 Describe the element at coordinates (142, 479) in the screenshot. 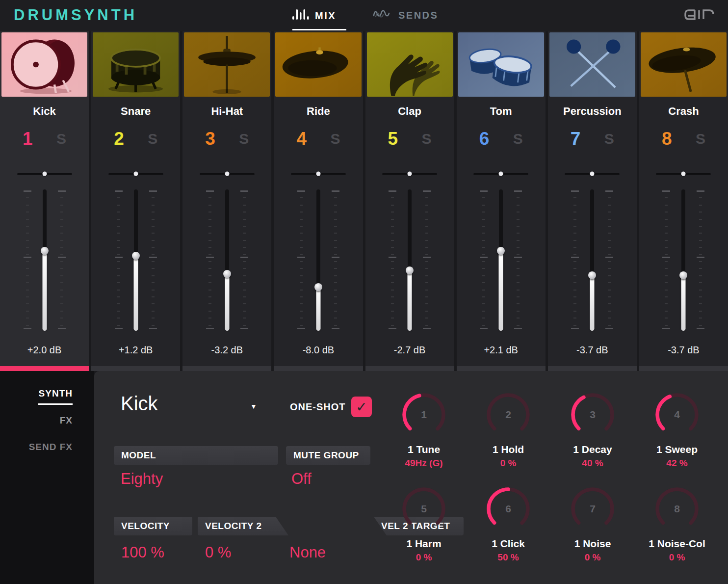

I see `model-value: Eighty` at that location.